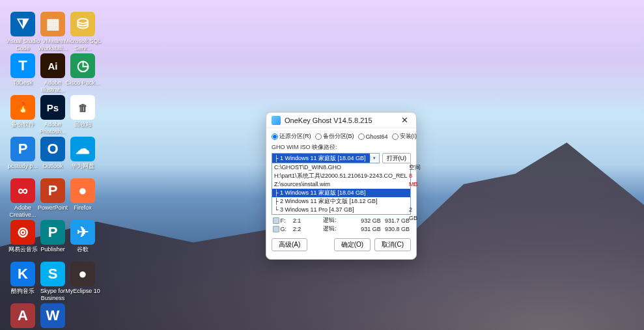  I want to click on image-dropdown-list: 空间 8 MB 2 GB C:\GHOST\D_WIN8.GHOH:\part1…, so click(341, 189).